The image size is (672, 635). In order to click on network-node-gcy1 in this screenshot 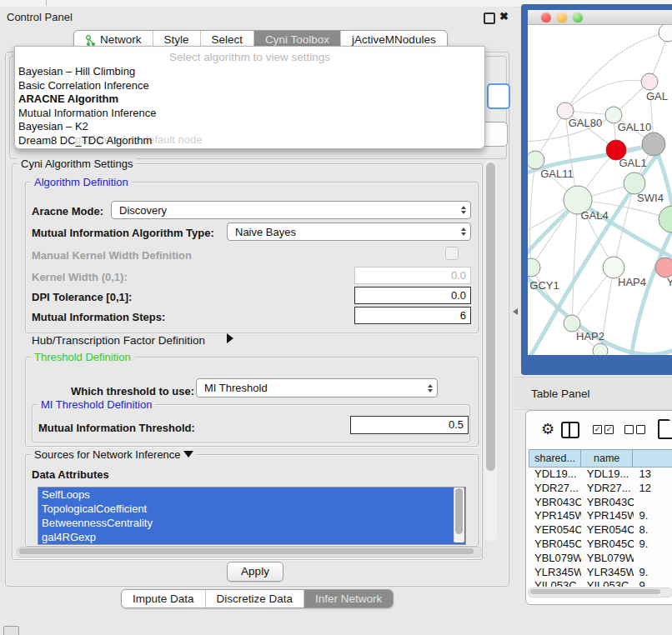, I will do `click(534, 268)`.